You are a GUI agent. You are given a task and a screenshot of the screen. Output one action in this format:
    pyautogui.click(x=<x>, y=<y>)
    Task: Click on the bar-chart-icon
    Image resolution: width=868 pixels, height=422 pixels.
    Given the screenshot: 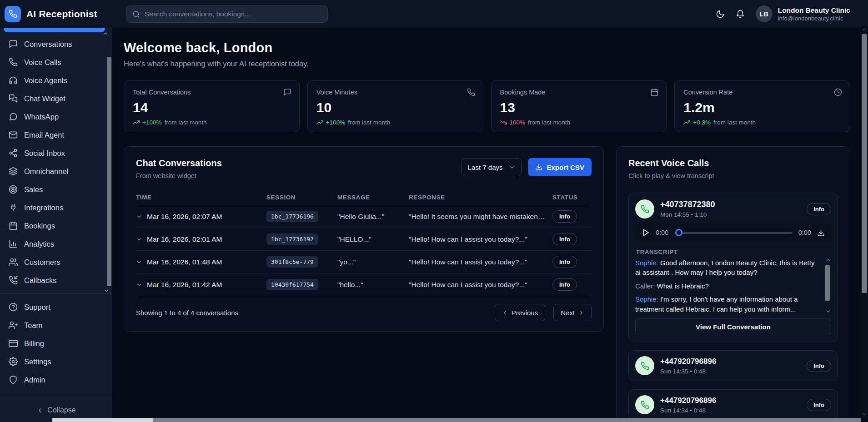 What is the action you would take?
    pyautogui.click(x=13, y=244)
    